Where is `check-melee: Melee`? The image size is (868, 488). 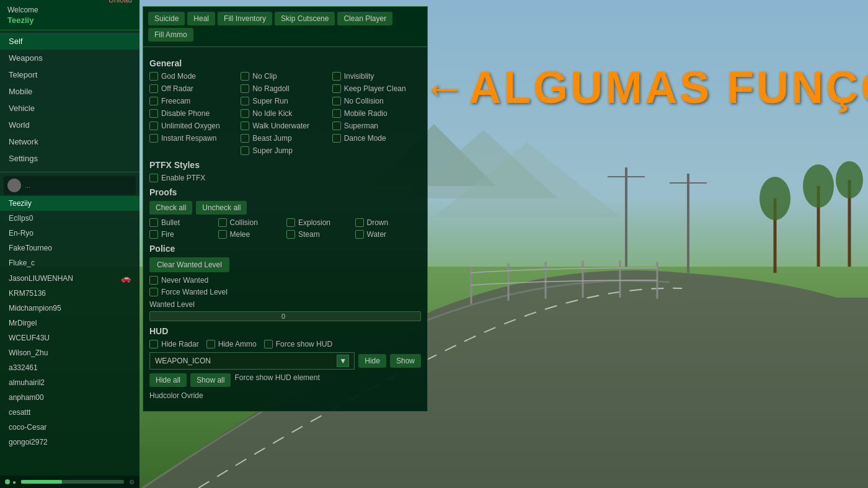 check-melee: Melee is located at coordinates (252, 234).